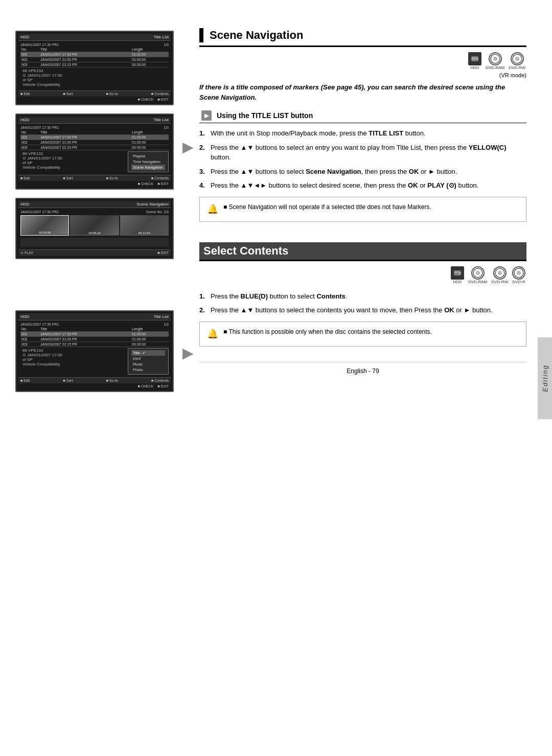 This screenshot has width=552, height=756. Describe the element at coordinates (363, 210) in the screenshot. I see `scene-nav-note: 🔔 ■ Scene Navigation will not operate if…` at that location.